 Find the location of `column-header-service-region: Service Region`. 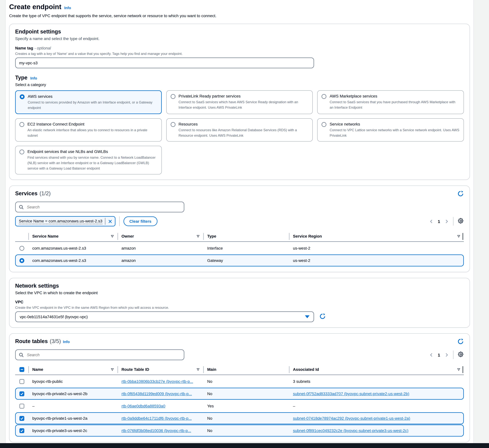

column-header-service-region: Service Region is located at coordinates (376, 236).